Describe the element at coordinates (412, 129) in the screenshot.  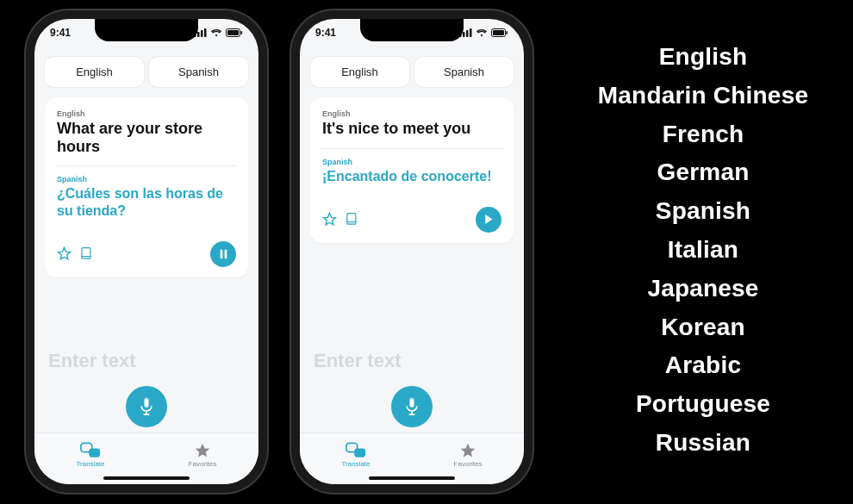
I see `source-text: It's nice to meet you` at that location.